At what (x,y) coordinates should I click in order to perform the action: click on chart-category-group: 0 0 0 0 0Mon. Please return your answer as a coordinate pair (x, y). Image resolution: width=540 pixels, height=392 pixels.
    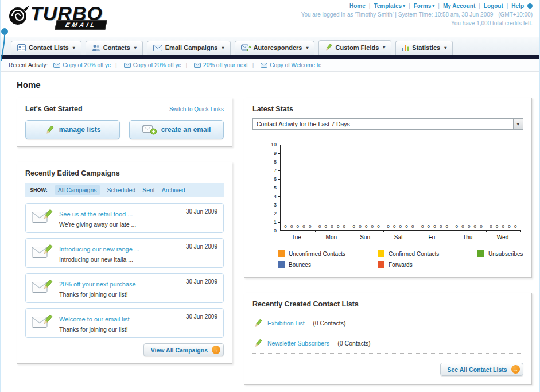
    Looking at the image, I should click on (333, 187).